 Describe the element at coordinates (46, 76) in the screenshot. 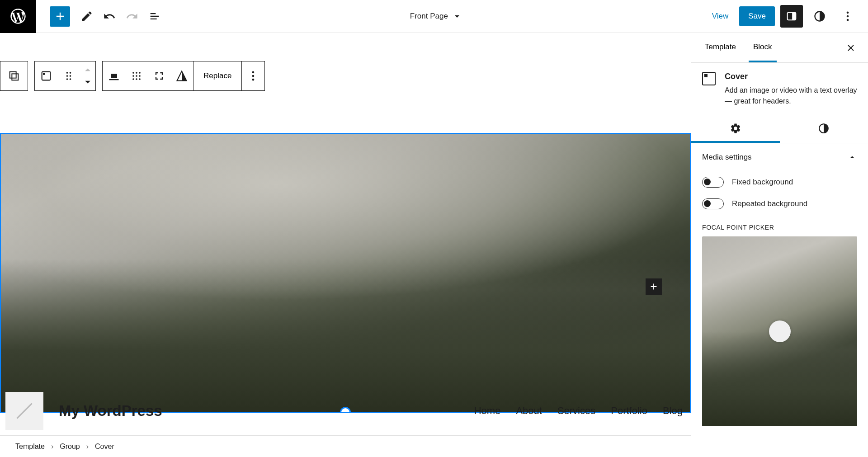

I see `block-type-button` at that location.